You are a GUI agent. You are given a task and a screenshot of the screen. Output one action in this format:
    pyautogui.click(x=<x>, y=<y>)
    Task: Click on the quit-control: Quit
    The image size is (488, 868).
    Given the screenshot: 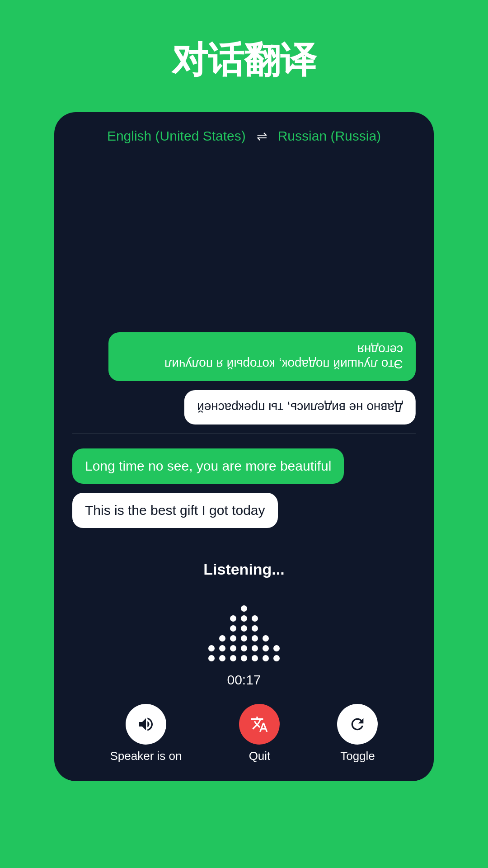 What is the action you would take?
    pyautogui.click(x=259, y=733)
    